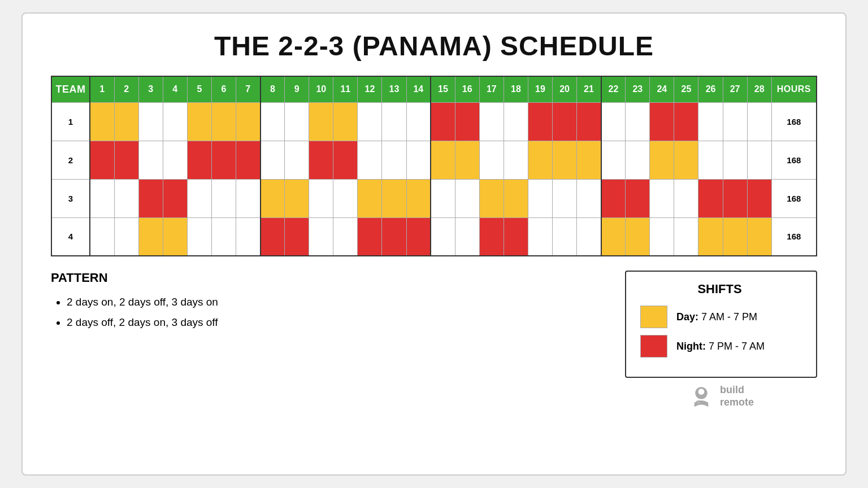 The image size is (868, 488). I want to click on cell-team1-day2, so click(127, 121).